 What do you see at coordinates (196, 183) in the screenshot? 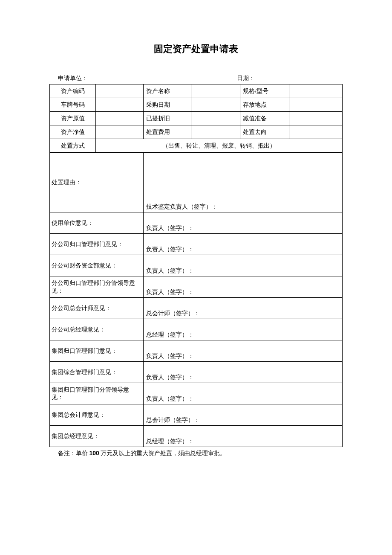
I see `row-reason: 处置理由： 技术鉴定负责人（签字）：` at bounding box center [196, 183].